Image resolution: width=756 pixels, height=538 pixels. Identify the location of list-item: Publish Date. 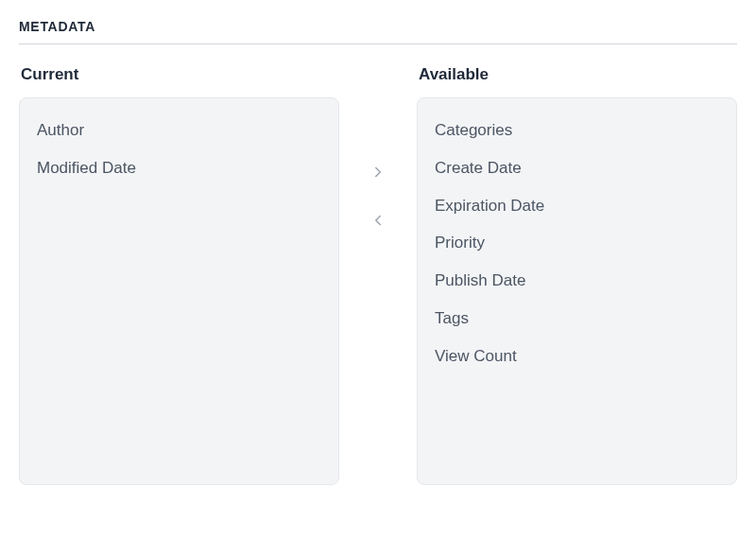
(576, 281).